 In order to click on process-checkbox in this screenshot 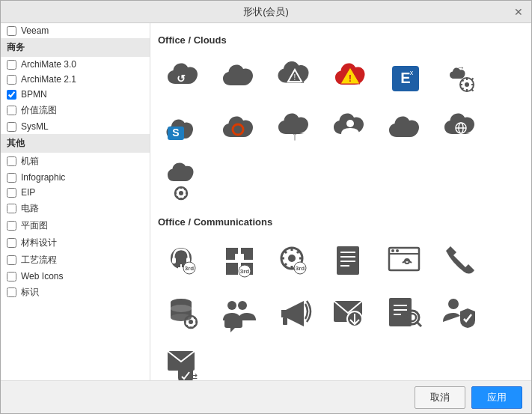, I will do `click(12, 261)`.